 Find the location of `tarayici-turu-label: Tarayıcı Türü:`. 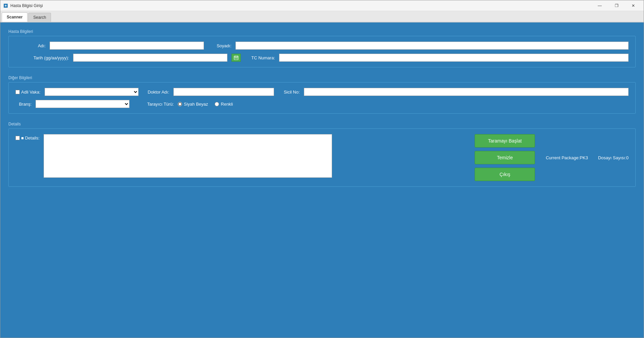

tarayici-turu-label: Tarayıcı Türü: is located at coordinates (157, 104).